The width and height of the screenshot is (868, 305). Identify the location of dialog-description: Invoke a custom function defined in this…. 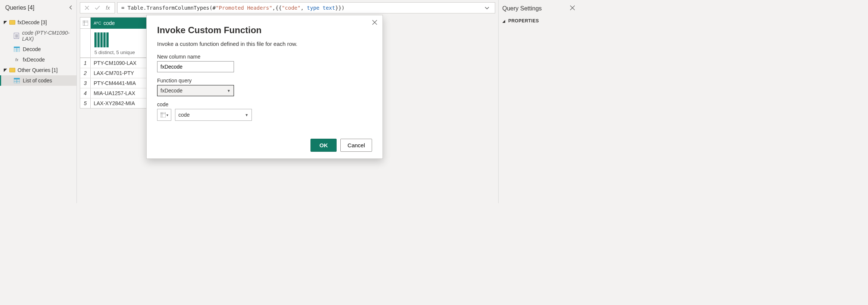
(265, 44).